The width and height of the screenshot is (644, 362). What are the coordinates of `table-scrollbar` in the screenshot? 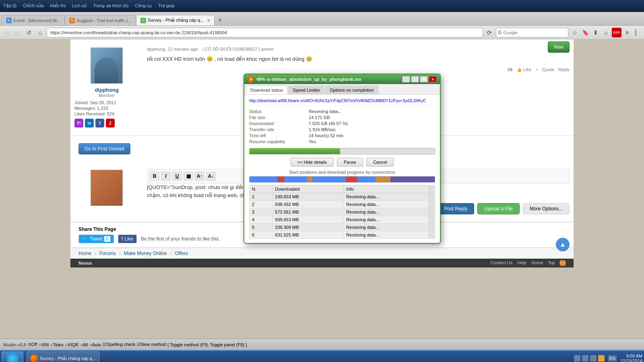 It's located at (432, 212).